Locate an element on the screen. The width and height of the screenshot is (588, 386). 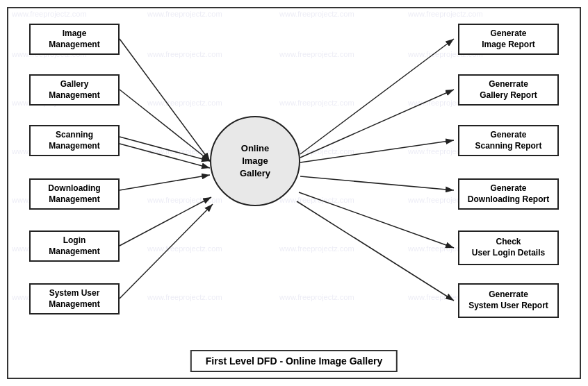
node-gen-sysuser-report: GenerrateSystem User Report is located at coordinates (509, 301).